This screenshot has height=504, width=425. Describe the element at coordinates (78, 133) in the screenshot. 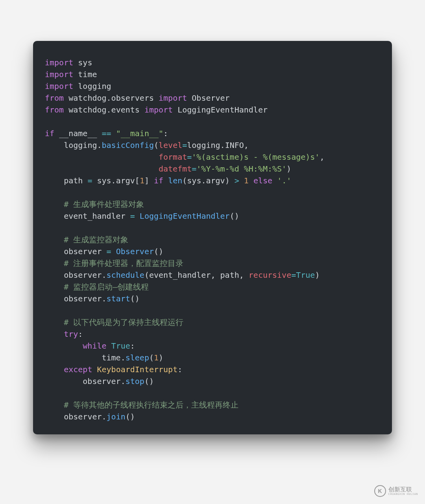

I see `dunder-name: __name__` at that location.